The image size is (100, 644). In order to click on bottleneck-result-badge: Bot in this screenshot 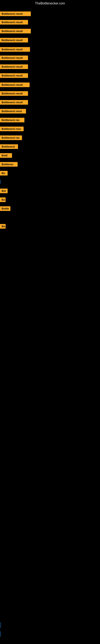, I will do `click(4, 191)`.